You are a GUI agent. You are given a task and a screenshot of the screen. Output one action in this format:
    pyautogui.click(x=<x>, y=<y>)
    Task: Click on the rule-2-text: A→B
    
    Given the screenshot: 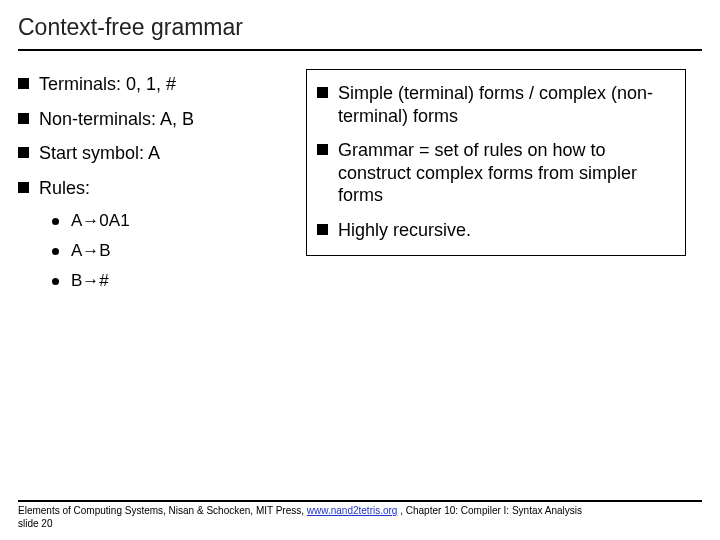 What is the action you would take?
    pyautogui.click(x=91, y=251)
    